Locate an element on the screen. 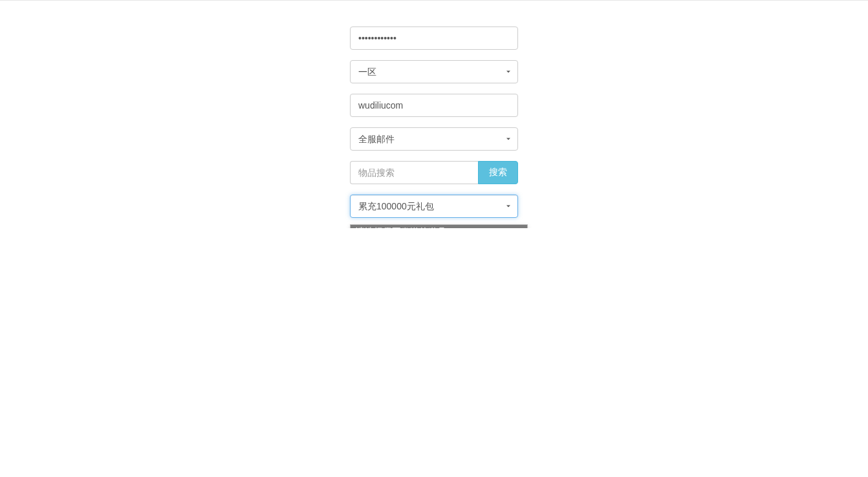  username-input is located at coordinates (434, 105).